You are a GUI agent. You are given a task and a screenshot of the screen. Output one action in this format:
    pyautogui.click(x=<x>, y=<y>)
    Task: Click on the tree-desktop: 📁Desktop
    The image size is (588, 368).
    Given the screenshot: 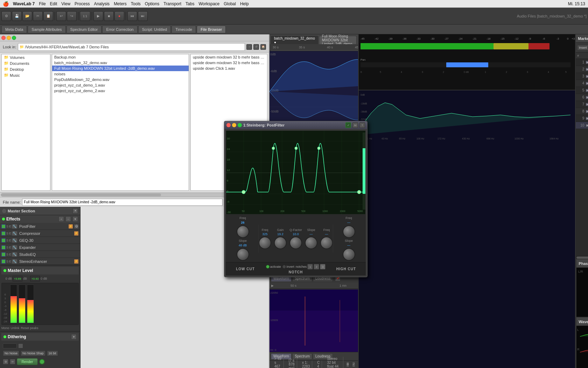 What is the action you would take?
    pyautogui.click(x=26, y=69)
    